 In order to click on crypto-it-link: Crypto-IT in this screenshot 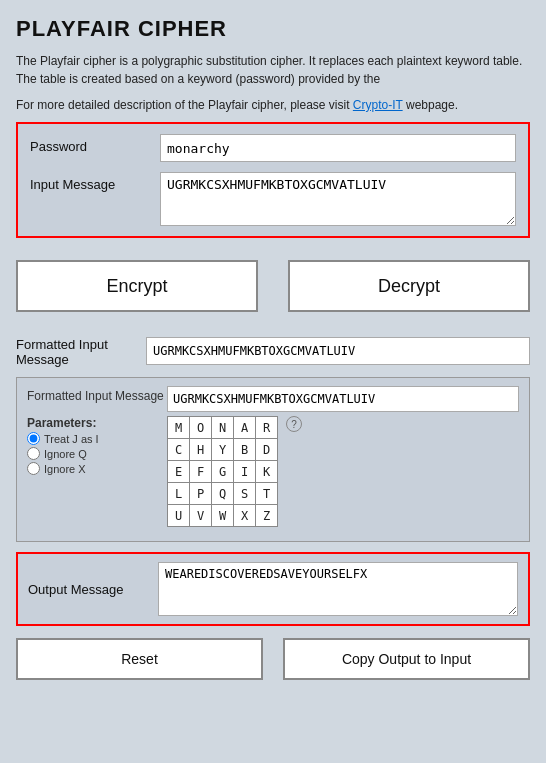, I will do `click(378, 105)`.